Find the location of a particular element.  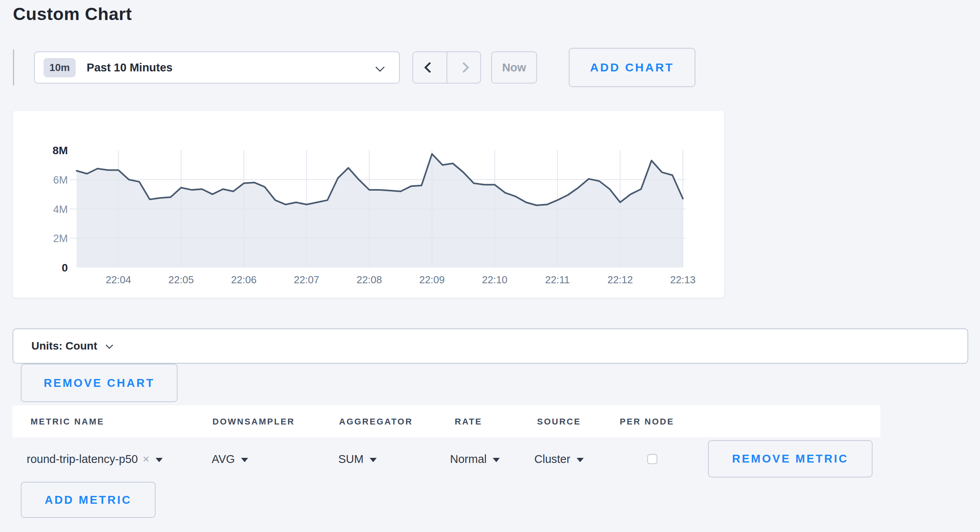

downsampler-value: AVG is located at coordinates (223, 459).